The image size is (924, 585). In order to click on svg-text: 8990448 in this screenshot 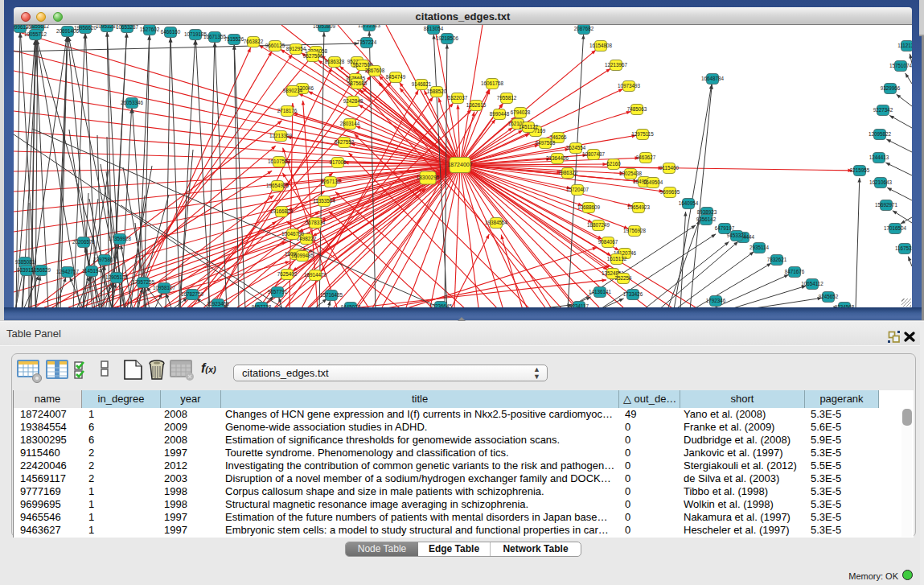, I will do `click(500, 114)`.